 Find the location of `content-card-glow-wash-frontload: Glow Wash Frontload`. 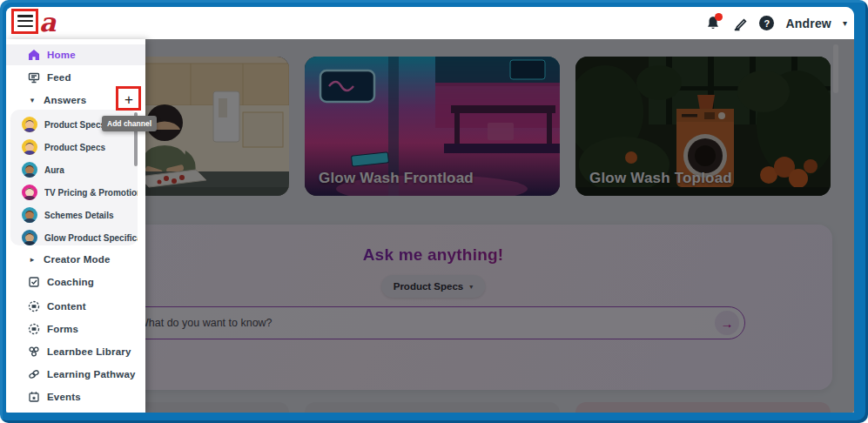

content-card-glow-wash-frontload: Glow Wash Frontload is located at coordinates (432, 126).